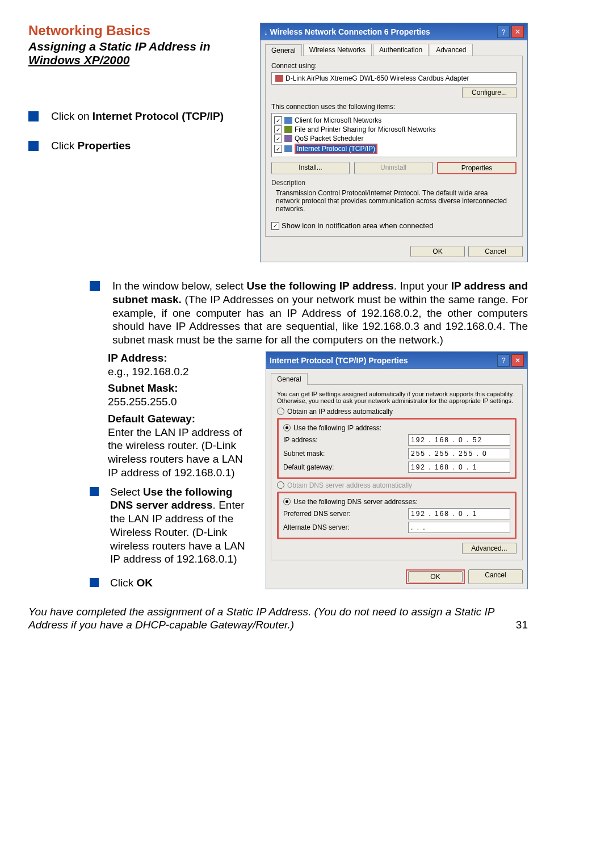 The height and width of the screenshot is (868, 613). Describe the element at coordinates (278, 619) in the screenshot. I see `footer-note: You have completed the assignment of a S…` at that location.